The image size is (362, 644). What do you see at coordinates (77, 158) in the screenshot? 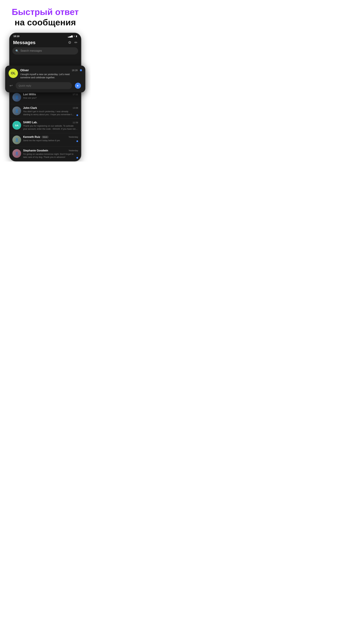
I see `unread-dot-stephanie` at bounding box center [77, 158].